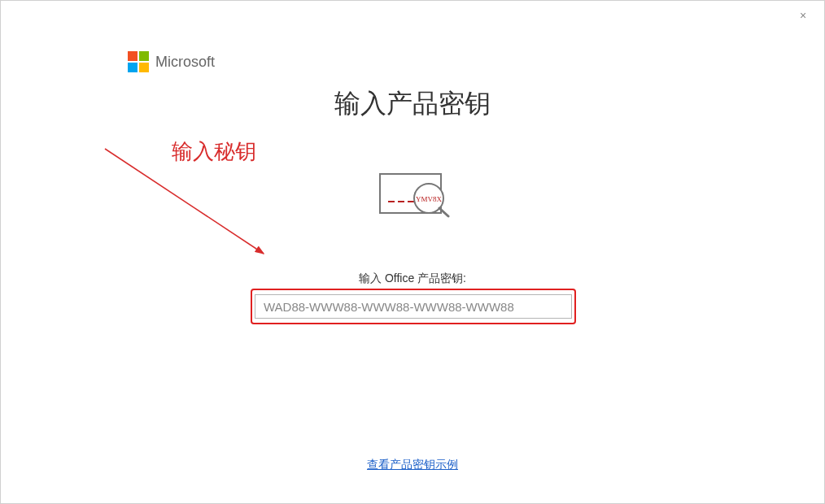 The height and width of the screenshot is (504, 825). Describe the element at coordinates (412, 464) in the screenshot. I see `product-key-example-link: 查看产品密钥示例` at that location.